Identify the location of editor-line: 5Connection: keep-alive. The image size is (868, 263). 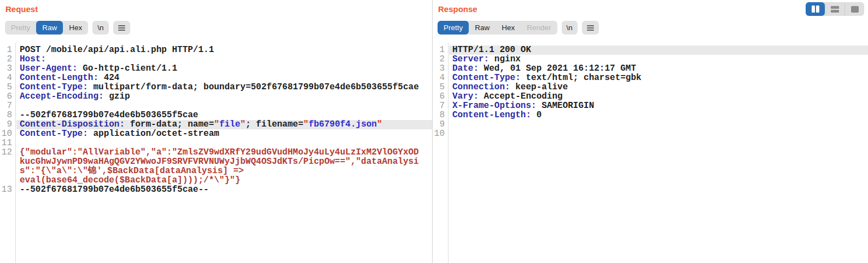
(650, 88).